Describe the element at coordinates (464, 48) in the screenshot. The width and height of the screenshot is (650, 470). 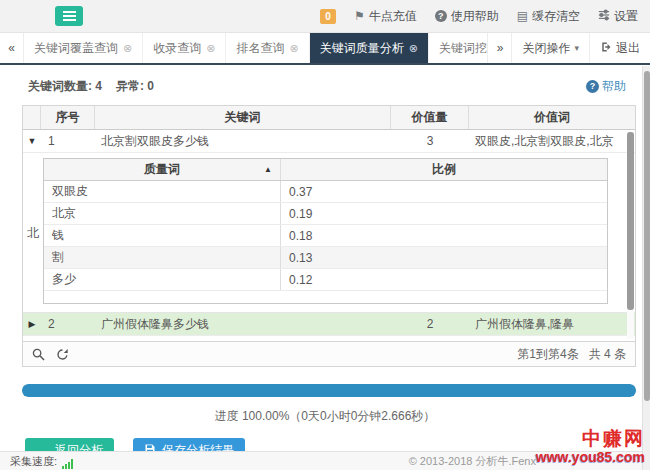
I see `tab-label: 关键词挖掘` at that location.